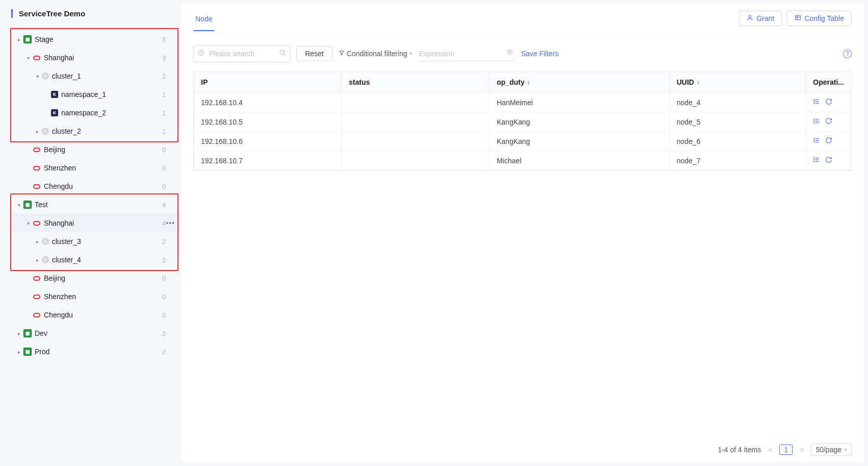 The image size is (868, 466). Describe the element at coordinates (522, 141) in the screenshot. I see `table-row: 192.168.10.6KangKangnode_6` at that location.